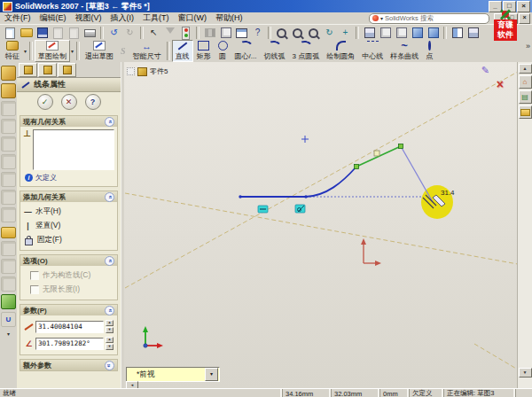 The width and height of the screenshot is (532, 397). I want to click on menu-file: 文件(F), so click(18, 18).